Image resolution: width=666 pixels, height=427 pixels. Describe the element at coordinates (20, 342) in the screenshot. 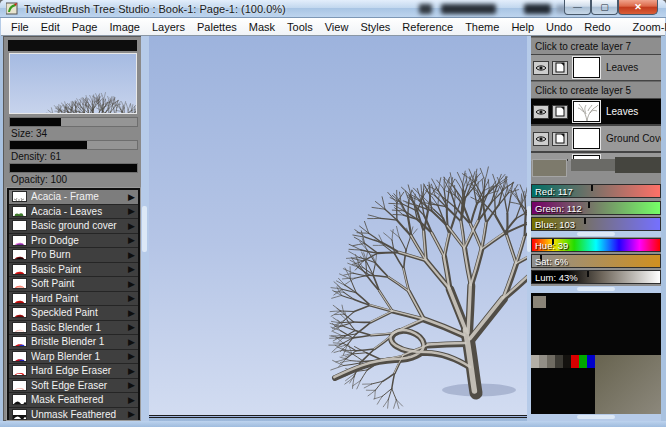

I see `duo-icon` at that location.